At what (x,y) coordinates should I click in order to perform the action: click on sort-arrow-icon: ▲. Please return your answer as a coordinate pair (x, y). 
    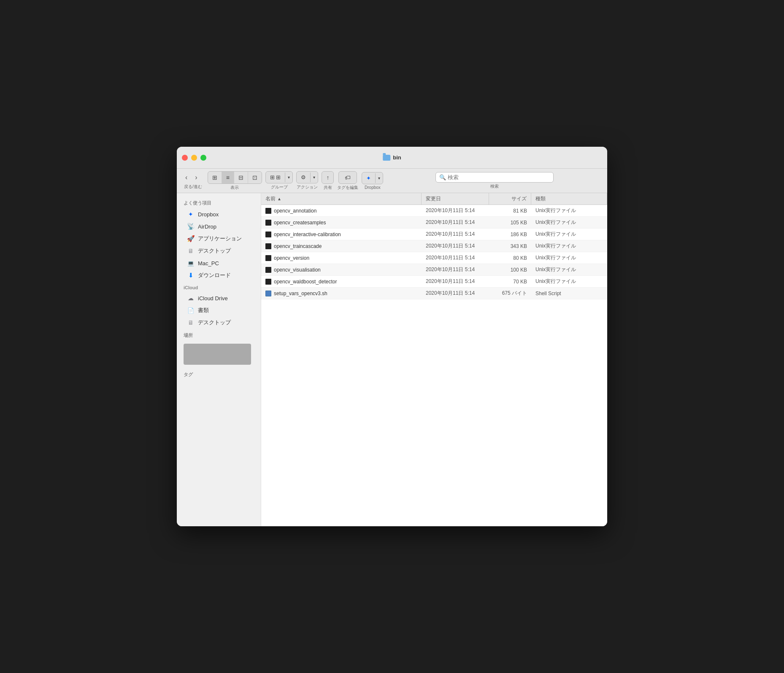
    Looking at the image, I should click on (279, 199).